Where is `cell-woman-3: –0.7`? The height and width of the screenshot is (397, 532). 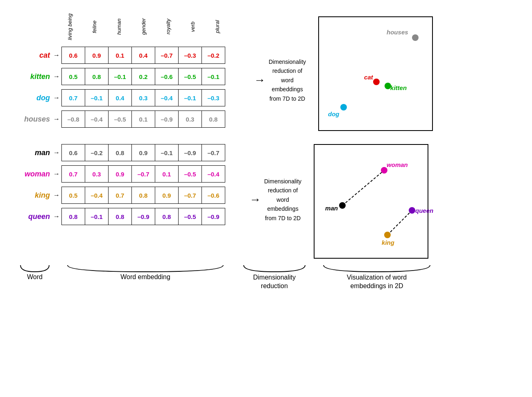
cell-woman-3: –0.7 is located at coordinates (143, 174).